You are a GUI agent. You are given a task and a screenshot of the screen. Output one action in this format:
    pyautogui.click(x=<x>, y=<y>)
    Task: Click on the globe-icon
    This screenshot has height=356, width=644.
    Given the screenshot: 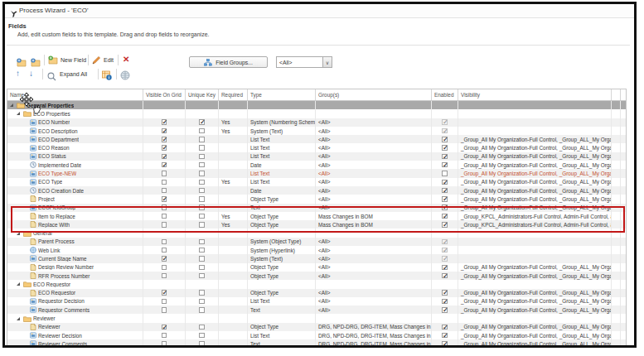 What is the action you would take?
    pyautogui.click(x=125, y=76)
    